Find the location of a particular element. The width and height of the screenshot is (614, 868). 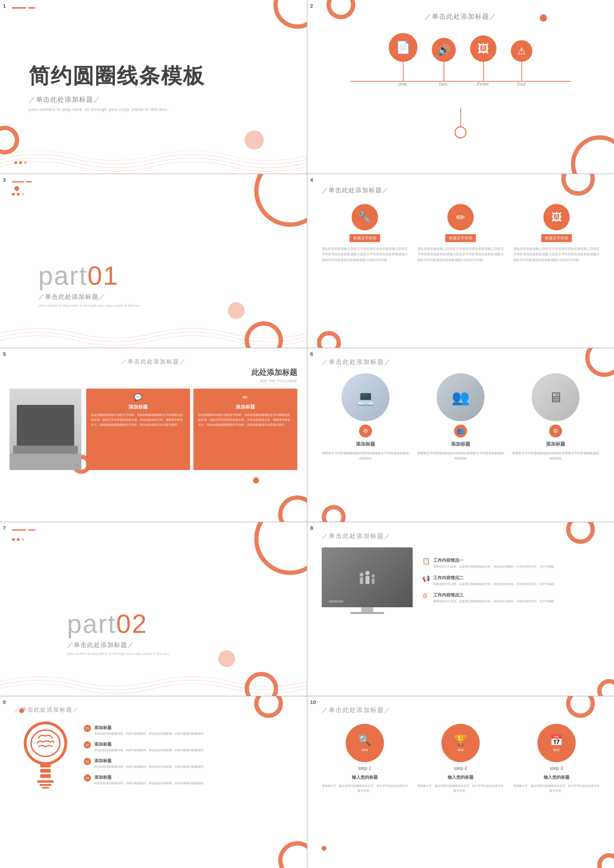

s9-bulb-svg is located at coordinates (45, 755).